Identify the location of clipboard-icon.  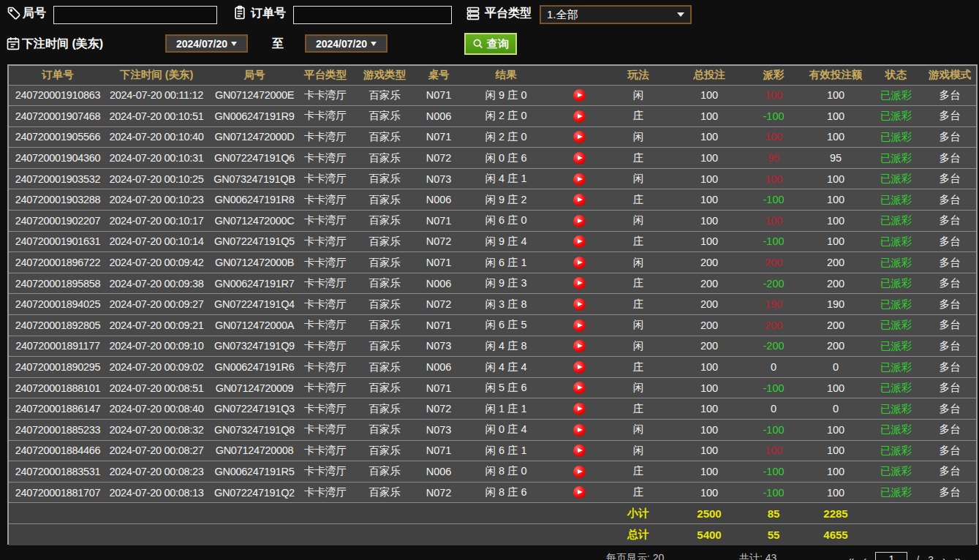
(240, 12).